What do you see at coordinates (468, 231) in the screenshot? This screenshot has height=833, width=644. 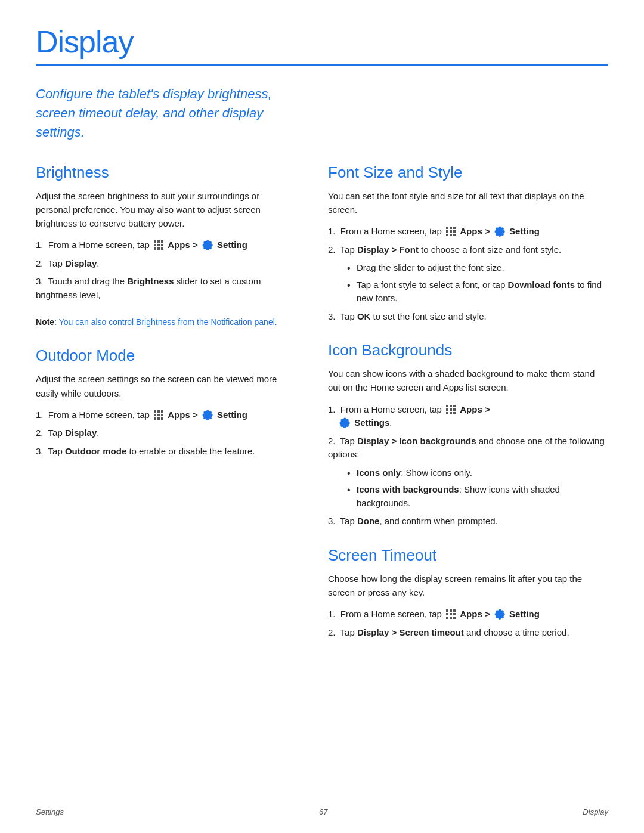 I see `font-step-1: 1. From a Home screen, tap Apps > Settin…` at bounding box center [468, 231].